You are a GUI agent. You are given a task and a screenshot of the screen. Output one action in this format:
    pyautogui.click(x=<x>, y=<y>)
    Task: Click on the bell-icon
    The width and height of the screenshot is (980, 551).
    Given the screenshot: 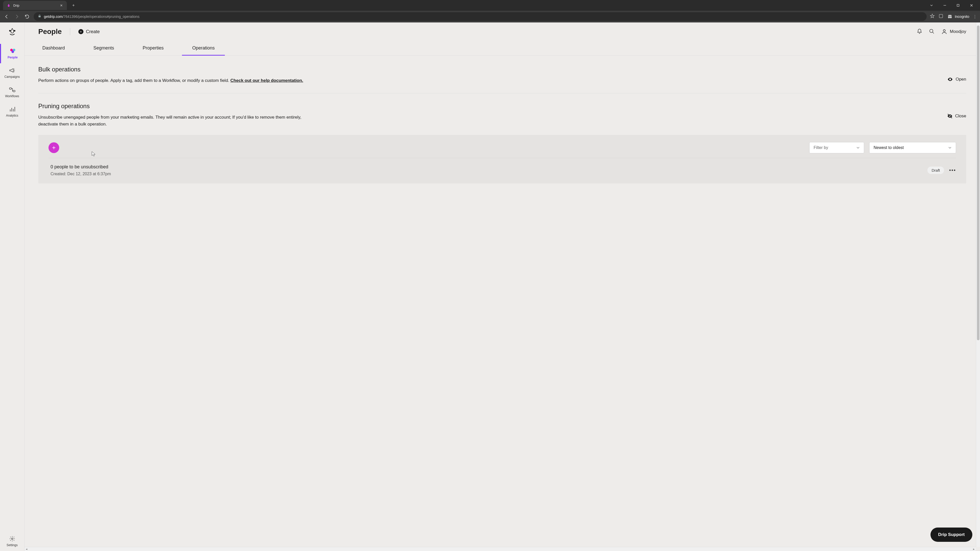 What is the action you would take?
    pyautogui.click(x=920, y=32)
    